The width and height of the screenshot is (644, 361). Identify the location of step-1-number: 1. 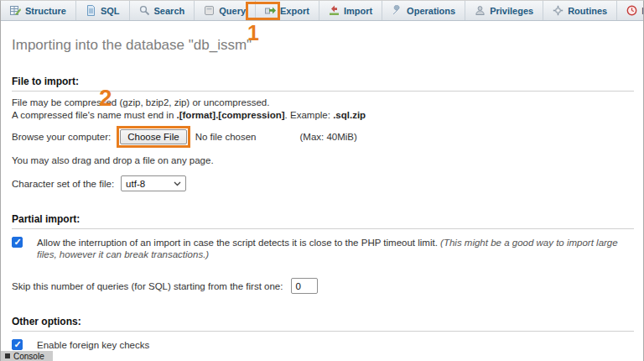
(253, 34).